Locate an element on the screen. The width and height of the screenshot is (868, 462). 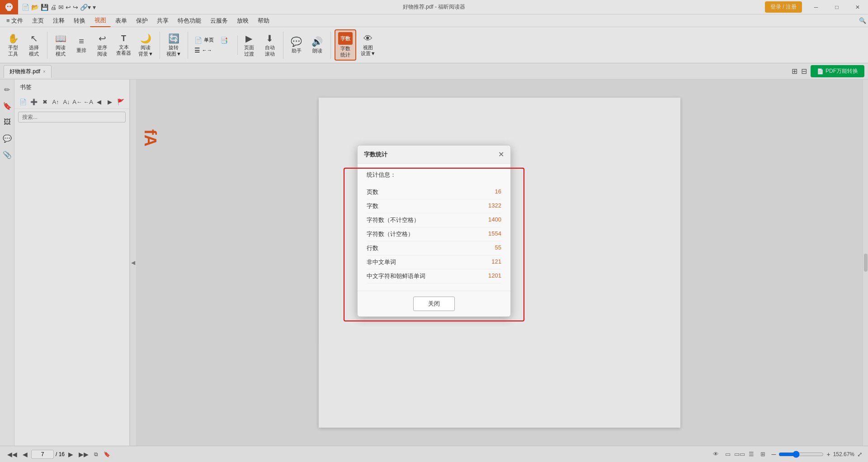
dialog-close-x-button: ✕ is located at coordinates (501, 155).